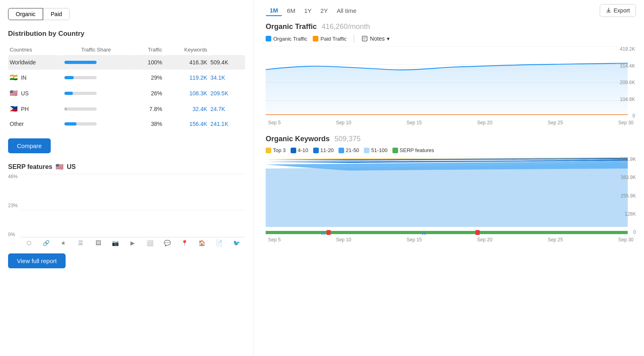  I want to click on organic-keywords-header: Organic Keywords 509,375, so click(451, 139).